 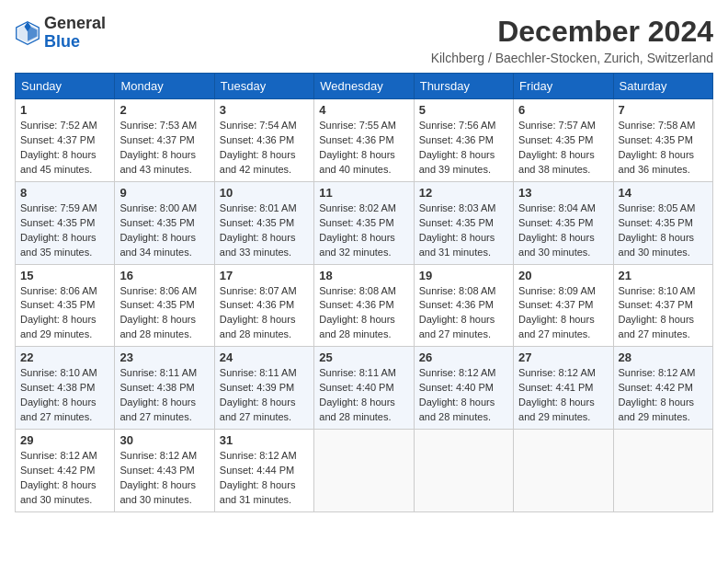 I want to click on calendar-cell: 23Sunrise: 8:11 AMSunset: 4:38 PMDayligh…, so click(x=165, y=388).